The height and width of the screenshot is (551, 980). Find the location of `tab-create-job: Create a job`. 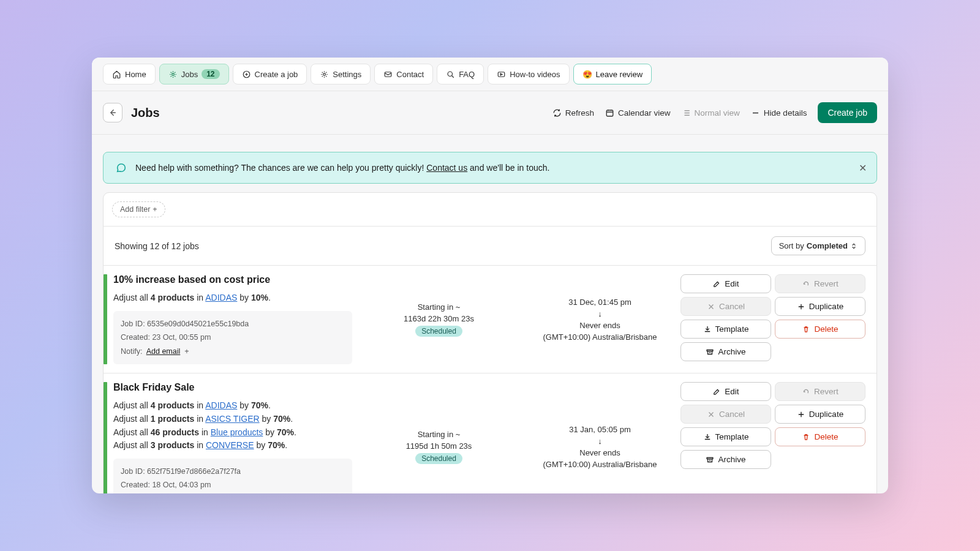

tab-create-job: Create a job is located at coordinates (270, 74).